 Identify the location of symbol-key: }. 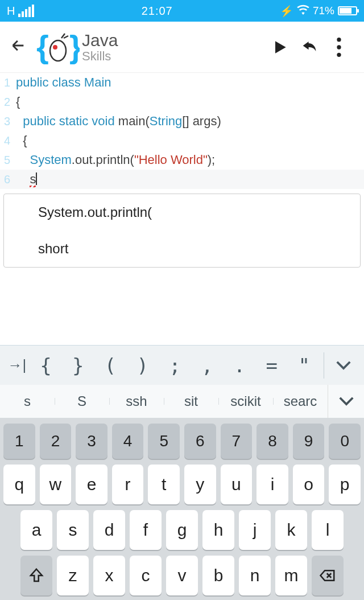
(78, 365).